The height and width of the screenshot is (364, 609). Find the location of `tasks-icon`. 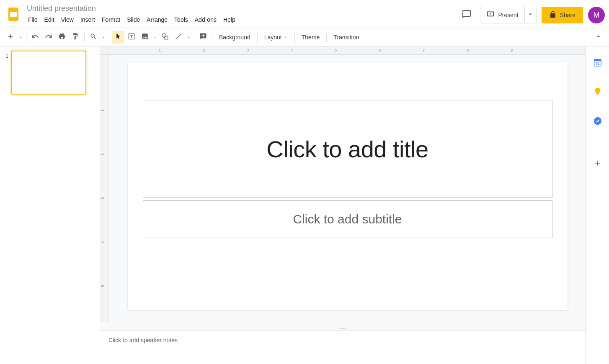

tasks-icon is located at coordinates (598, 122).